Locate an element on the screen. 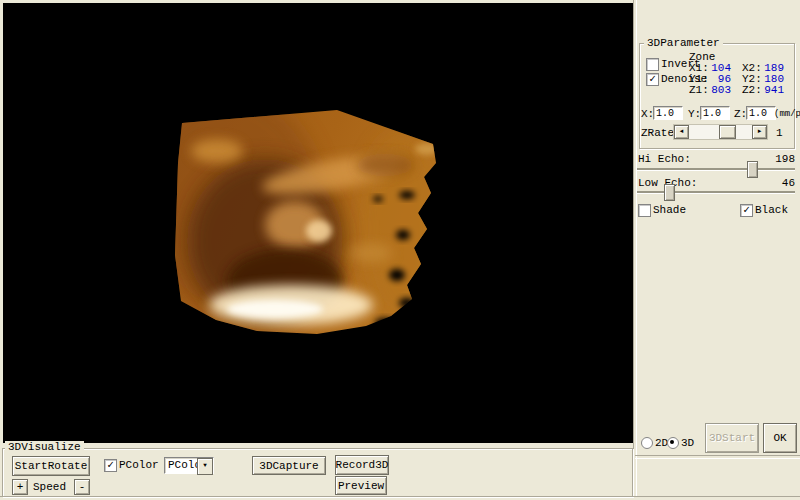 This screenshot has height=500, width=800. zrate-label: ZRate is located at coordinates (658, 133).